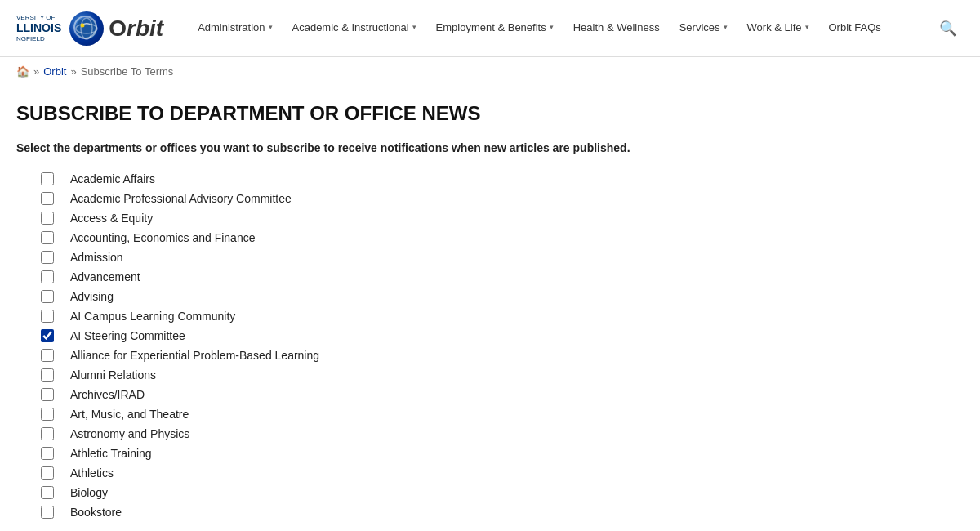 The image size is (980, 531). I want to click on department-label: AI Campus Learning Community, so click(153, 316).